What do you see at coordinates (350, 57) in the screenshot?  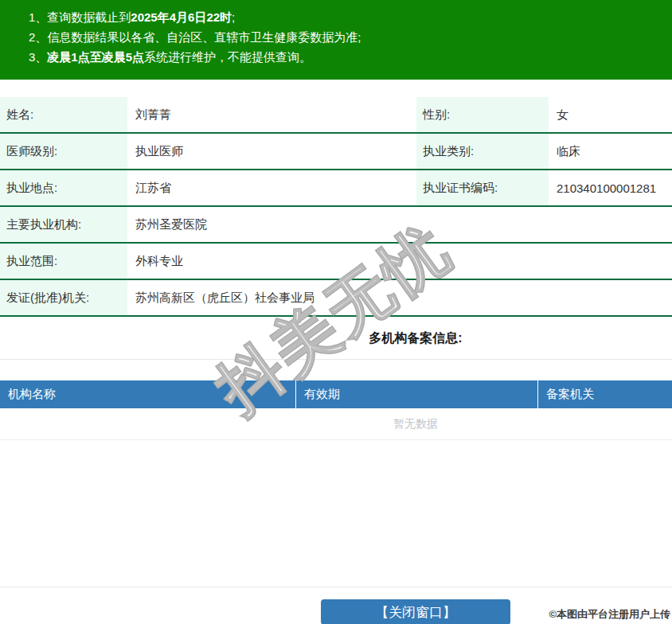 I see `notice-line-3: 3、凌晨1点至凌晨5点系统进行维护，不能提供查询。` at bounding box center [350, 57].